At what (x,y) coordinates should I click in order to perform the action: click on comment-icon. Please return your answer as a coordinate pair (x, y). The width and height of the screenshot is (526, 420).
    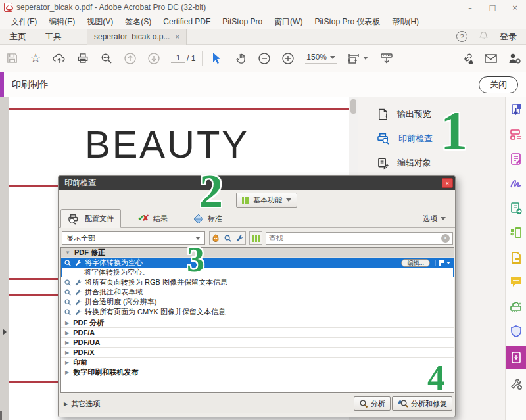
    Looking at the image, I should click on (516, 282).